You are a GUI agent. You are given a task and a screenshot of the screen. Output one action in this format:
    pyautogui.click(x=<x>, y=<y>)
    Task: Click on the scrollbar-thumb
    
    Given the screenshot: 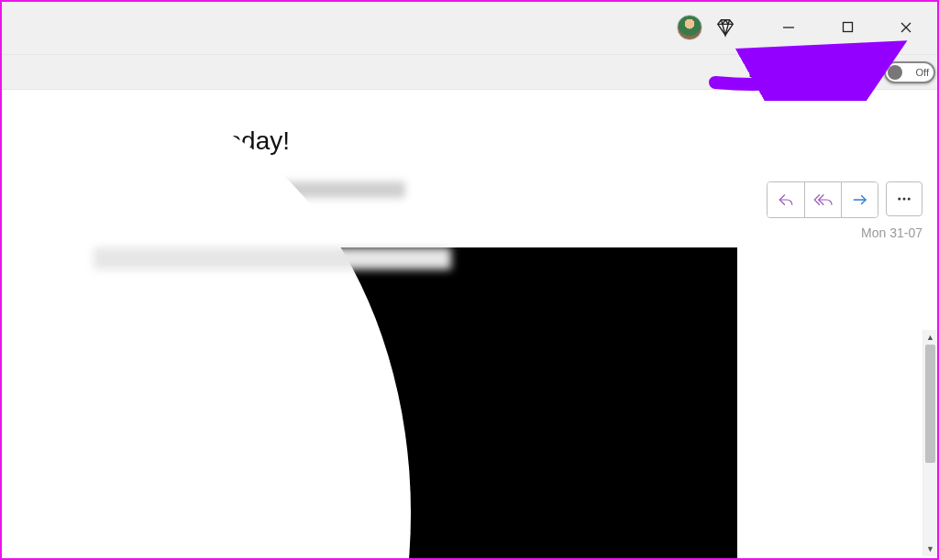 What is the action you would take?
    pyautogui.click(x=930, y=403)
    